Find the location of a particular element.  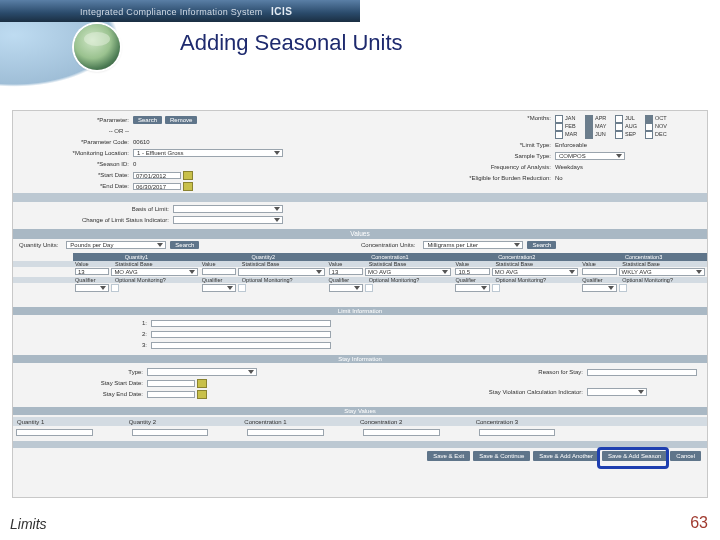

month-apr: APR is located at coordinates (599, 119).